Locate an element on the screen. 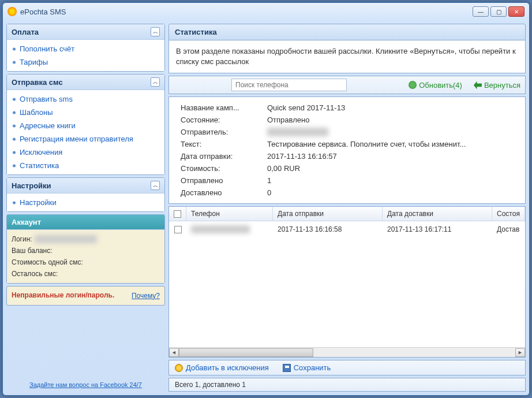 Image resolution: width=532 pixels, height=398 pixels. panel-payment: Оплата ︿ Пополнить счёт Тарифы is located at coordinates (85, 47).